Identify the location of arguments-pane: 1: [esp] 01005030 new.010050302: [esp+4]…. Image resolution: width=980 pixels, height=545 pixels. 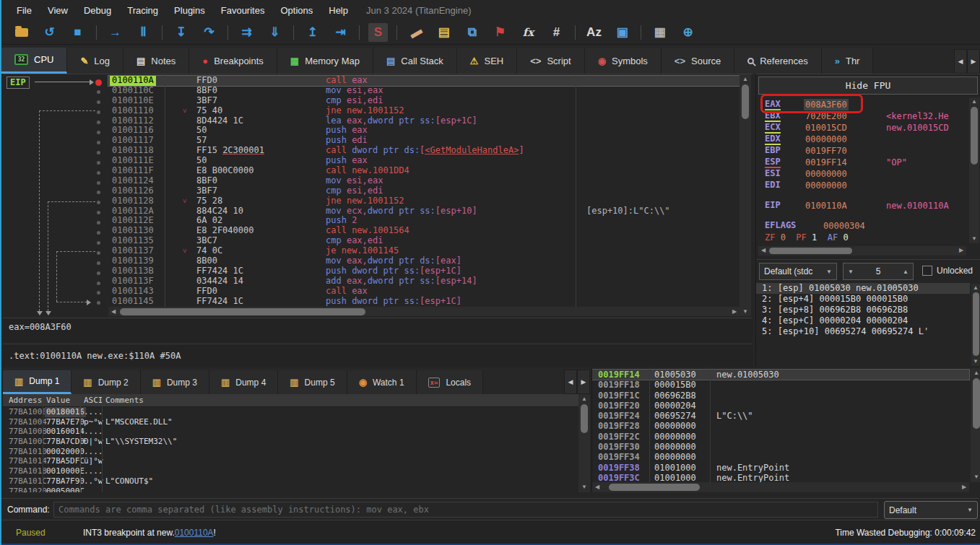
(868, 325).